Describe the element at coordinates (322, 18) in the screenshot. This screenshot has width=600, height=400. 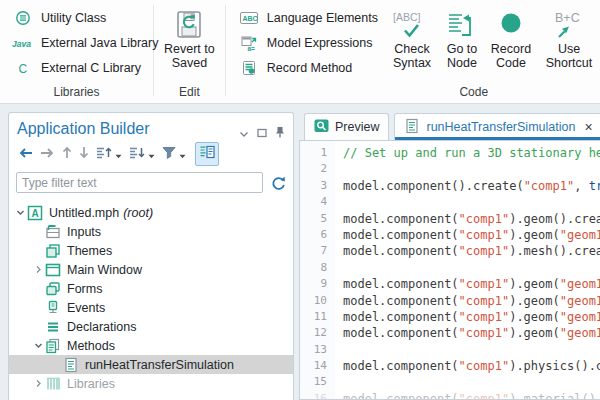
I see `ribbon-button-label: Language Elements` at that location.